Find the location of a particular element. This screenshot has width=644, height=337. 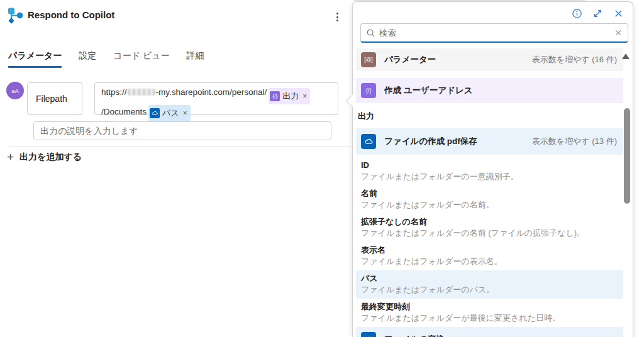

expand-icon is located at coordinates (597, 13).